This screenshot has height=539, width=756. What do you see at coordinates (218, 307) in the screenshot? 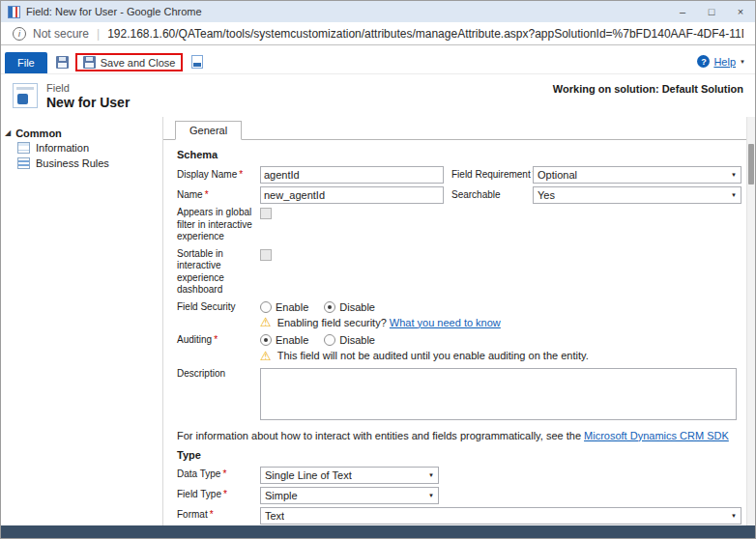
I see `field-security-label: Field Security` at bounding box center [218, 307].